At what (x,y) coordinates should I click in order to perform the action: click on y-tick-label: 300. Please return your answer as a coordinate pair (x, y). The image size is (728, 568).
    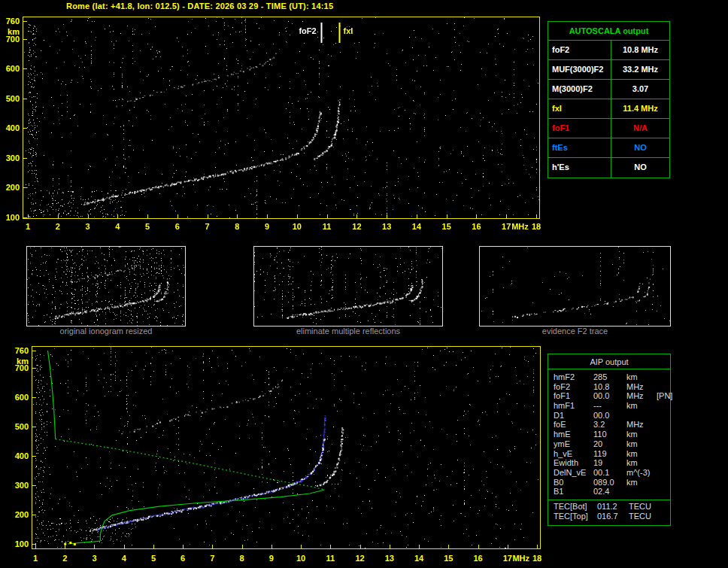
    Looking at the image, I should click on (10, 158).